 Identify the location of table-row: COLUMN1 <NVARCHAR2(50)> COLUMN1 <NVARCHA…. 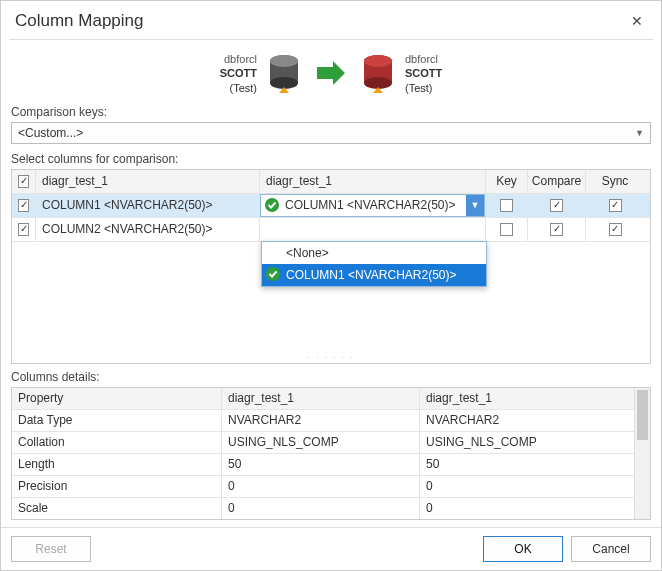
(331, 206).